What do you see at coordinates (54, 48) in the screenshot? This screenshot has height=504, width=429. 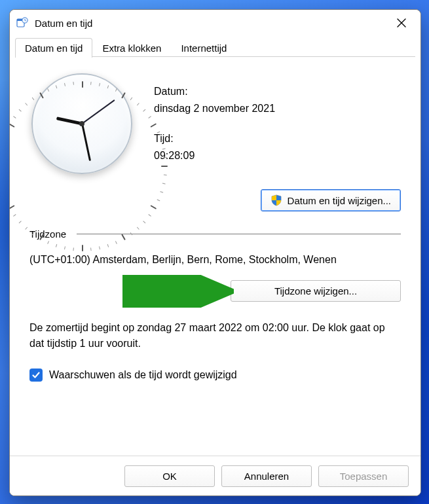 I see `tab-label: Datum en tijd` at bounding box center [54, 48].